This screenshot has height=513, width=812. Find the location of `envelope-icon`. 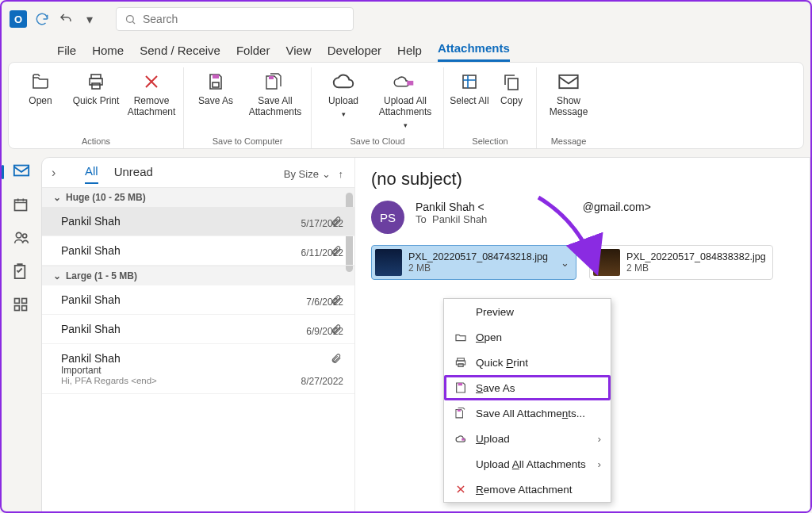

envelope-icon is located at coordinates (569, 82).